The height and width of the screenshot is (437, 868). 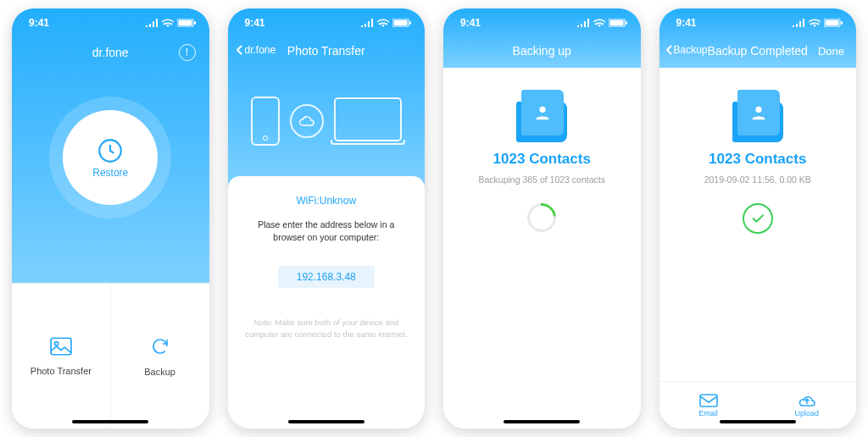 I want to click on laptop-icon, so click(x=368, y=119).